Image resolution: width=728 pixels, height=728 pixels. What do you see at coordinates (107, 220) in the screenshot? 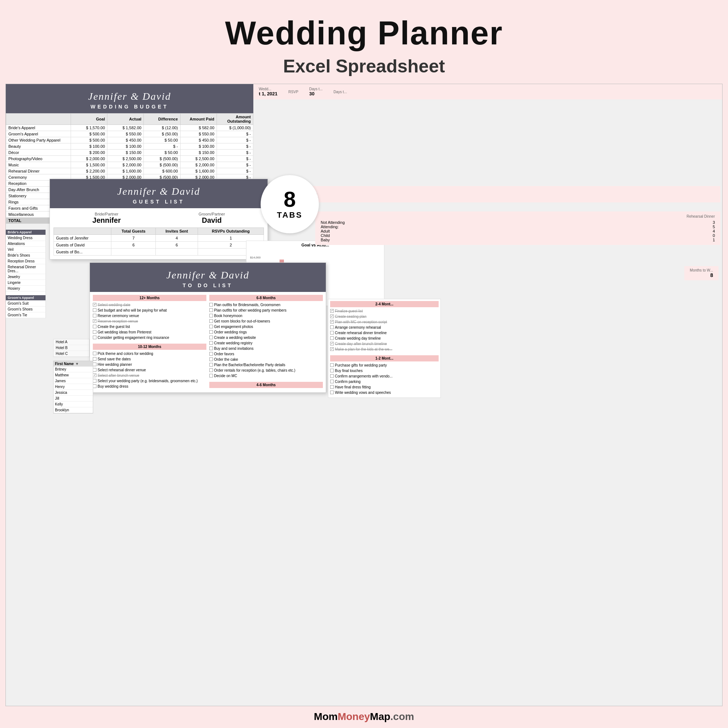
I see `bride-name: Jennifer` at bounding box center [107, 220].